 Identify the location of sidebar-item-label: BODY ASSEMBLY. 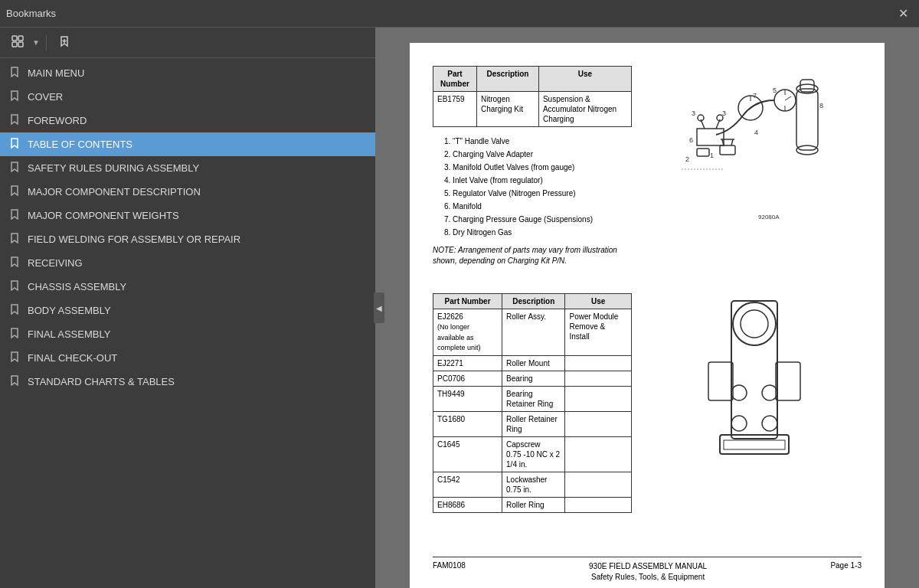
(69, 311).